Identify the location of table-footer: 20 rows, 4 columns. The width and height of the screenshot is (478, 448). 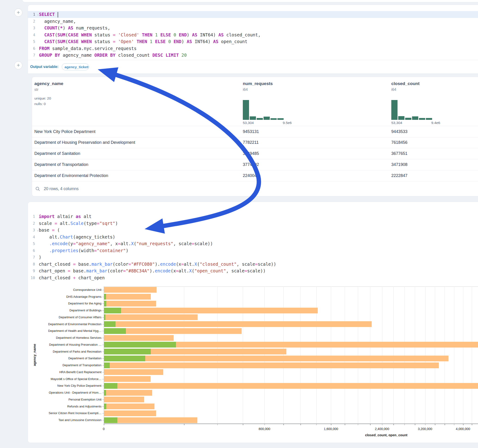
(255, 189).